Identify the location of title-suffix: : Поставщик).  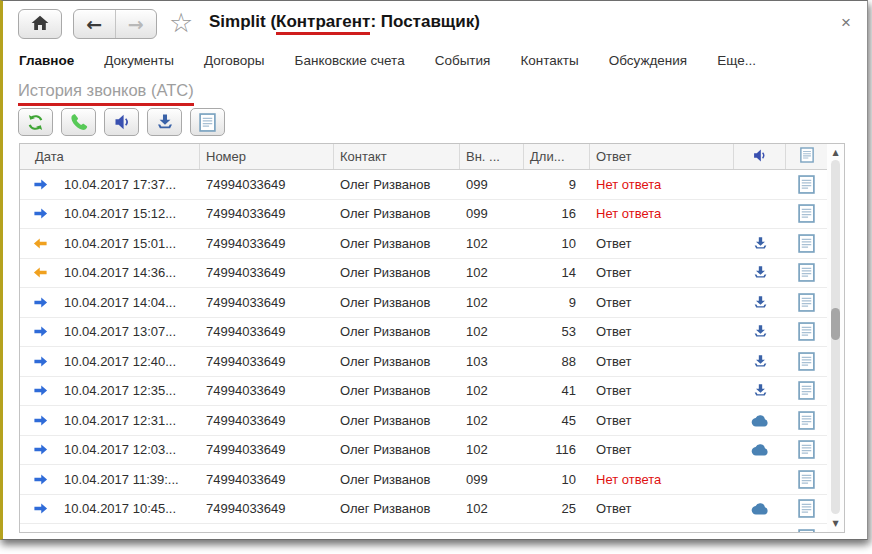
(424, 22).